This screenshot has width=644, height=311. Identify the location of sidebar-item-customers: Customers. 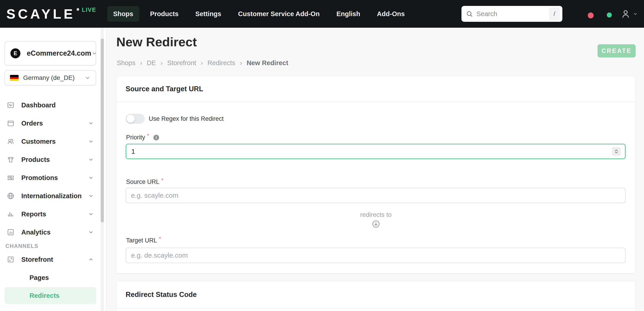
(53, 142).